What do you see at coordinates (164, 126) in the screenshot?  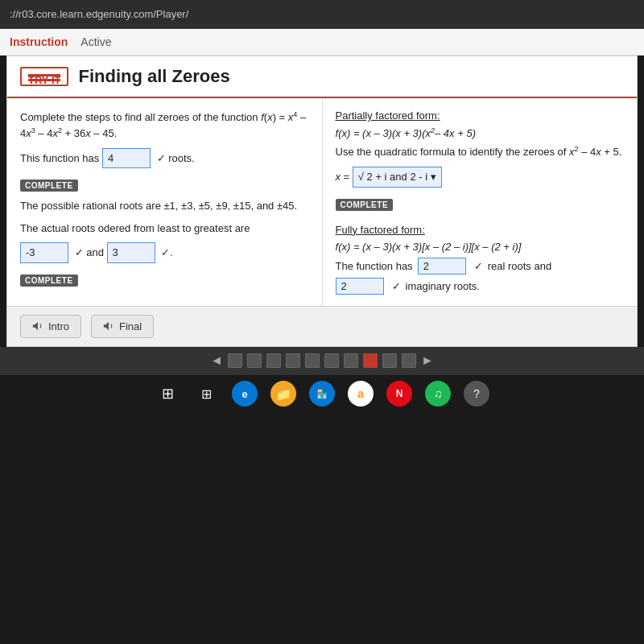 I see `intro-text: Complete the steps to find all zeroes of…` at bounding box center [164, 126].